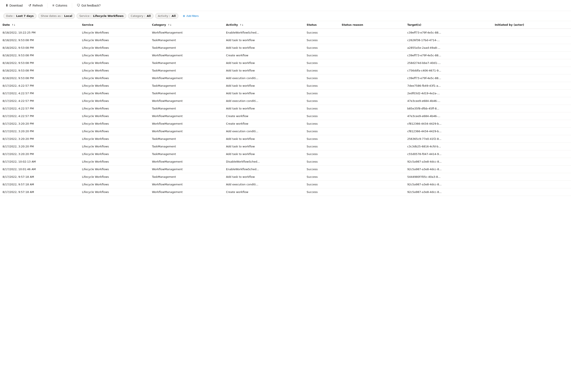 Image resolution: width=571 pixels, height=392 pixels. What do you see at coordinates (40, 162) in the screenshot?
I see `table-cell: 8/17/2022, 10:02:13 AM` at bounding box center [40, 162].